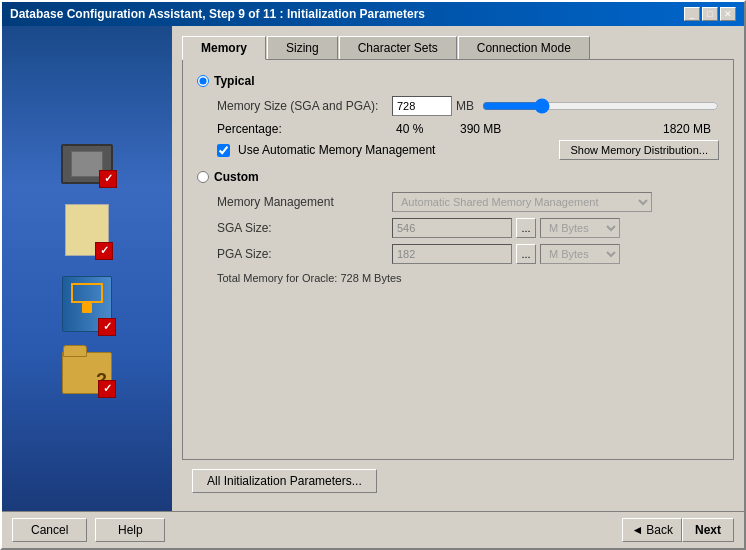 This screenshot has height=550, width=746. What do you see at coordinates (104, 251) in the screenshot?
I see `checkmark-badge-2: ✓` at bounding box center [104, 251].